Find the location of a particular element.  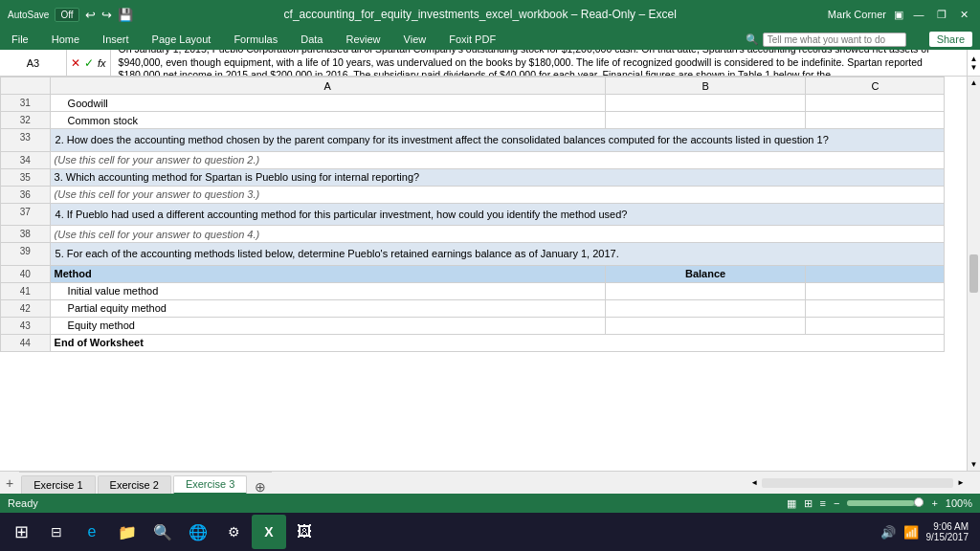

start-button: ⊞ is located at coordinates (21, 532).